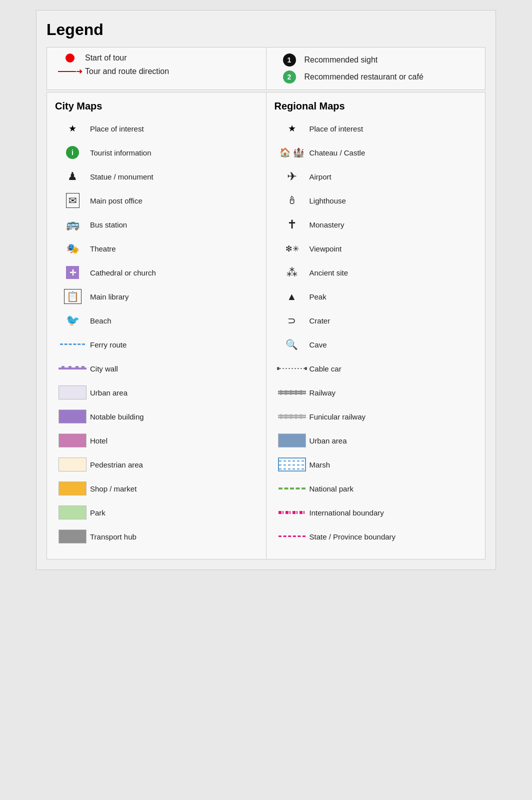 This screenshot has height=800, width=532. What do you see at coordinates (394, 465) in the screenshot?
I see `marsh-label: Marsh` at bounding box center [394, 465].